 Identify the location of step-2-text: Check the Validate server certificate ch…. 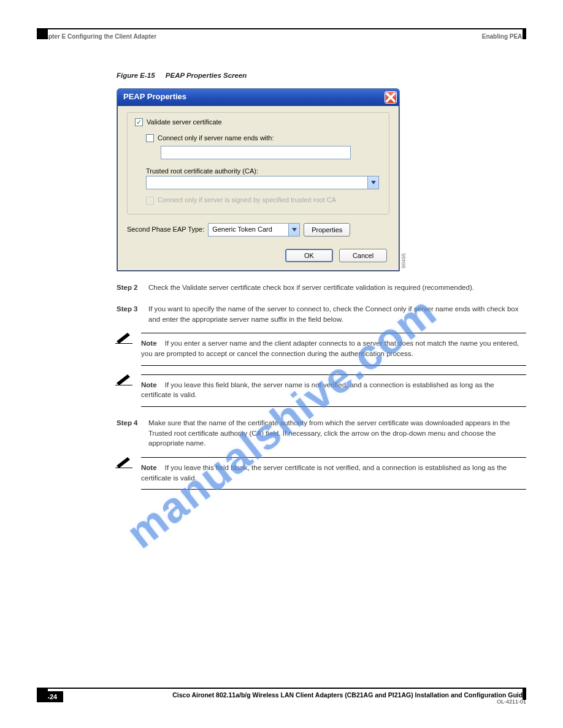
(312, 288).